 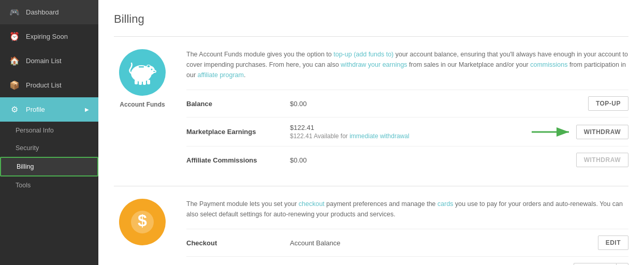 What do you see at coordinates (445, 204) in the screenshot?
I see `cards-link: cards` at bounding box center [445, 204].